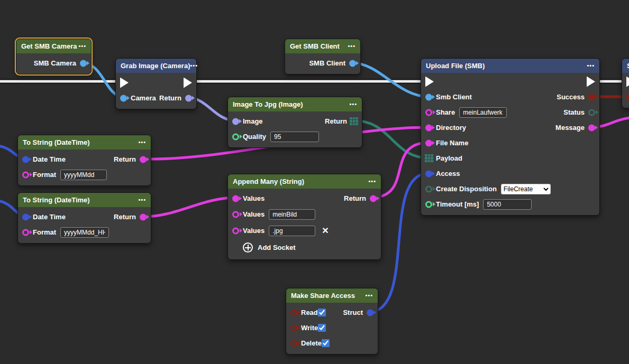 This screenshot has height=364, width=629. Describe the element at coordinates (391, 139) in the screenshot. I see `wire-jpgreturn-to-payload` at that location.